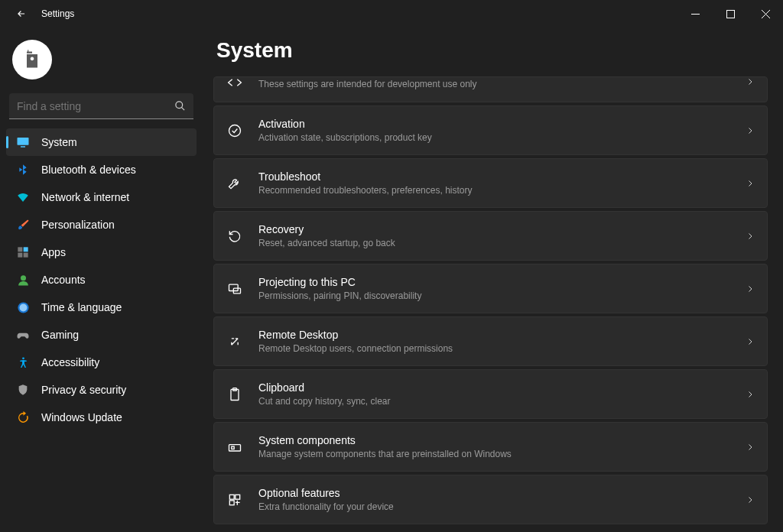 The width and height of the screenshot is (783, 532). What do you see at coordinates (497, 335) in the screenshot?
I see `card-title: Remote Desktop` at bounding box center [497, 335].